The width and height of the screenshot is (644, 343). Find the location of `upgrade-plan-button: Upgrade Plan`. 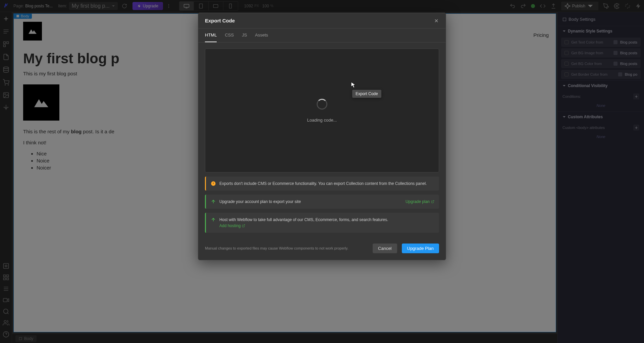

upgrade-plan-button: Upgrade Plan is located at coordinates (421, 249).